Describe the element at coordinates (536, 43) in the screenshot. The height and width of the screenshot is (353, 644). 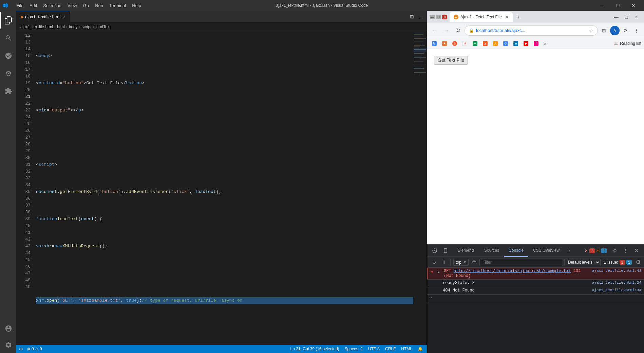
I see `bookmark-flickr: f` at that location.